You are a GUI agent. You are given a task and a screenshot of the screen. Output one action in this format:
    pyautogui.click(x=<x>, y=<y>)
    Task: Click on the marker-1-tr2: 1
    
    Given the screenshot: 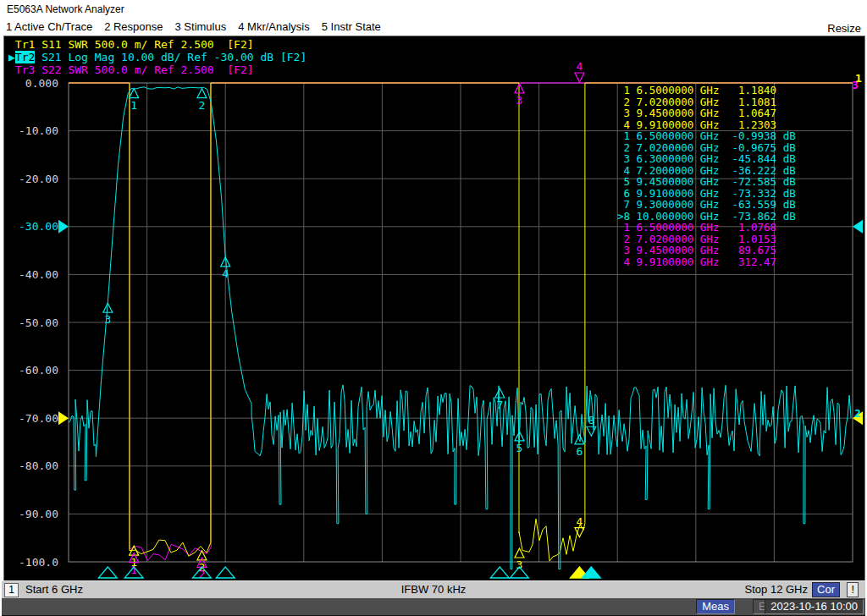 What is the action you would take?
    pyautogui.click(x=134, y=100)
    